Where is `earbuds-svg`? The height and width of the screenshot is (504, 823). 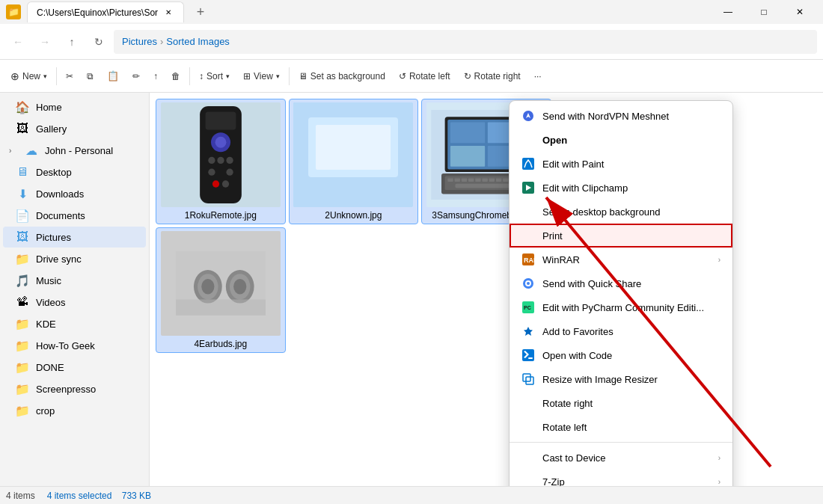 earbuds-svg is located at coordinates (221, 283).